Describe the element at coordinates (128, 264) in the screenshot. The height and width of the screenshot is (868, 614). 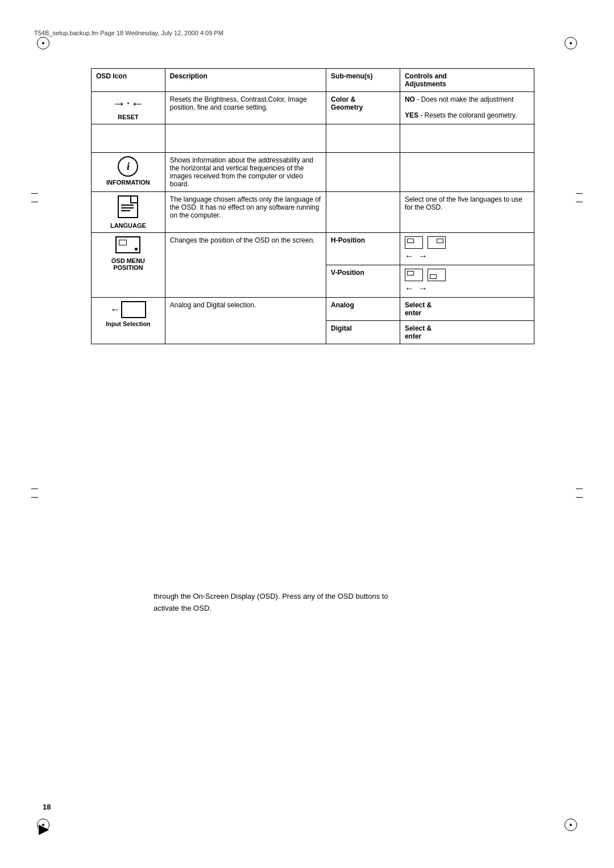
I see `osd-label: OSD MENUPOSITION` at that location.